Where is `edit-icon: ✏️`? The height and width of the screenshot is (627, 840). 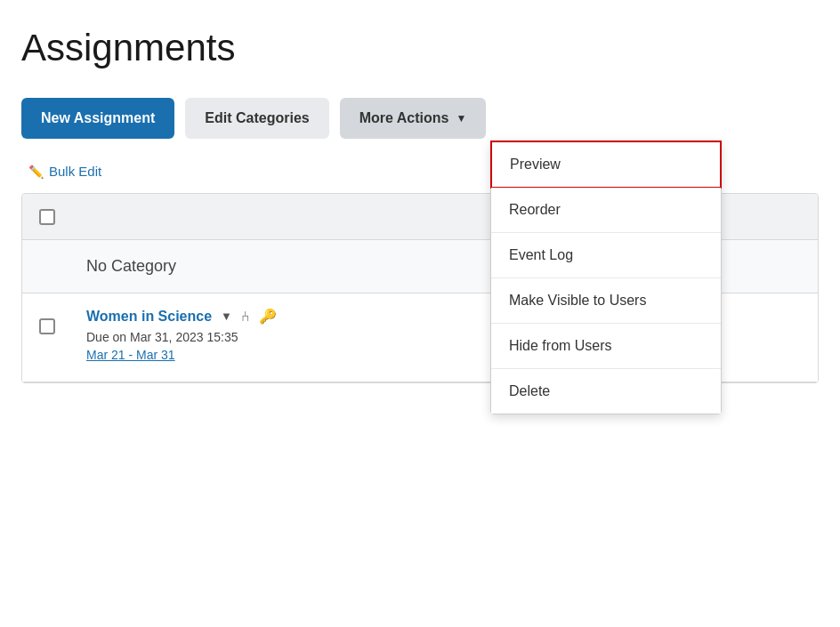
edit-icon: ✏️ is located at coordinates (36, 172).